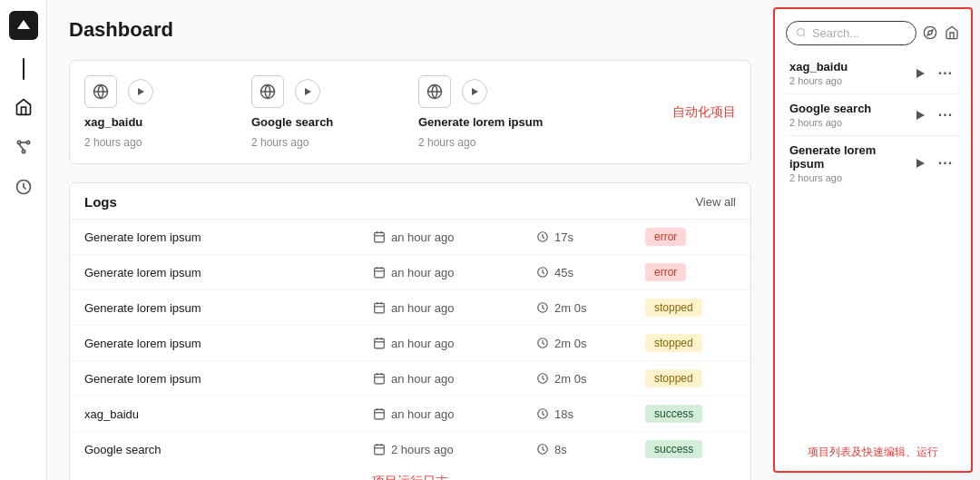 The width and height of the screenshot is (980, 480). What do you see at coordinates (818, 73) in the screenshot?
I see `panel-item-info: xag_baidu 2 hours ago` at bounding box center [818, 73].